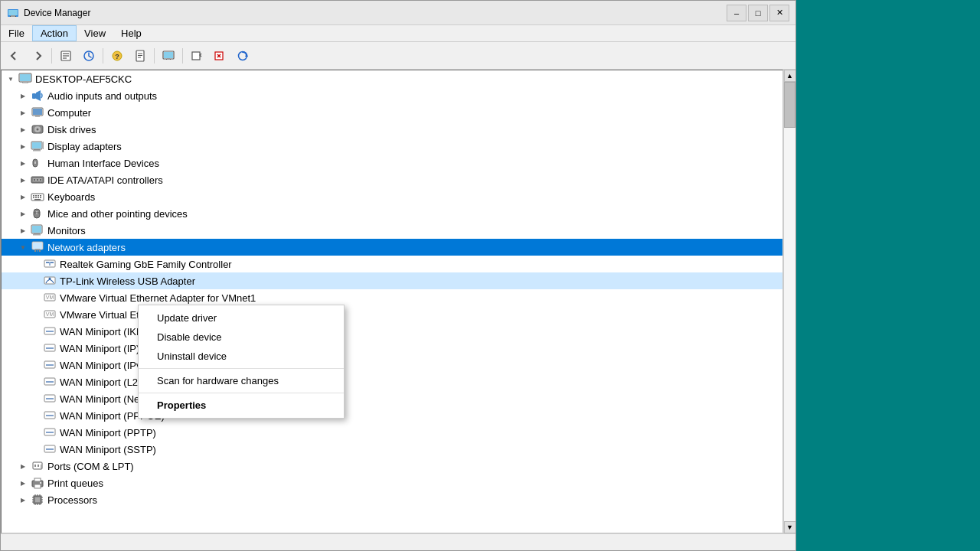 Image resolution: width=980 pixels, height=551 pixels. Describe the element at coordinates (23, 466) in the screenshot. I see `ports-expander` at that location.